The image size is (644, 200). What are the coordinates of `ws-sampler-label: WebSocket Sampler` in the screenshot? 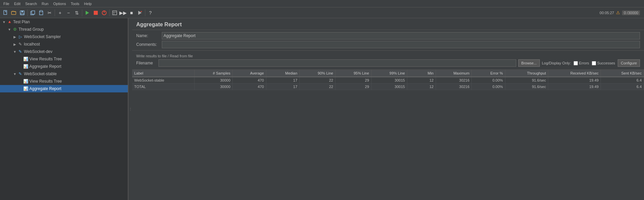 It's located at (42, 37).